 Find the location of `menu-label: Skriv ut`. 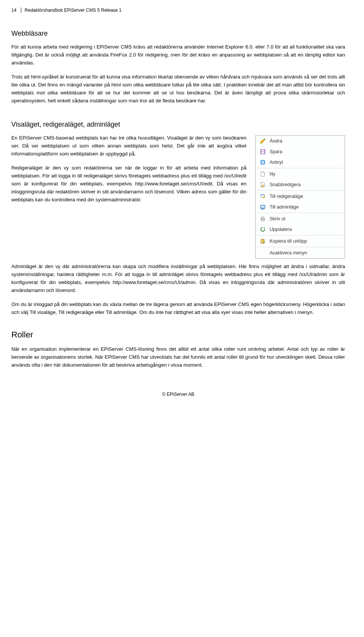

menu-label: Skriv ut is located at coordinates (306, 219).